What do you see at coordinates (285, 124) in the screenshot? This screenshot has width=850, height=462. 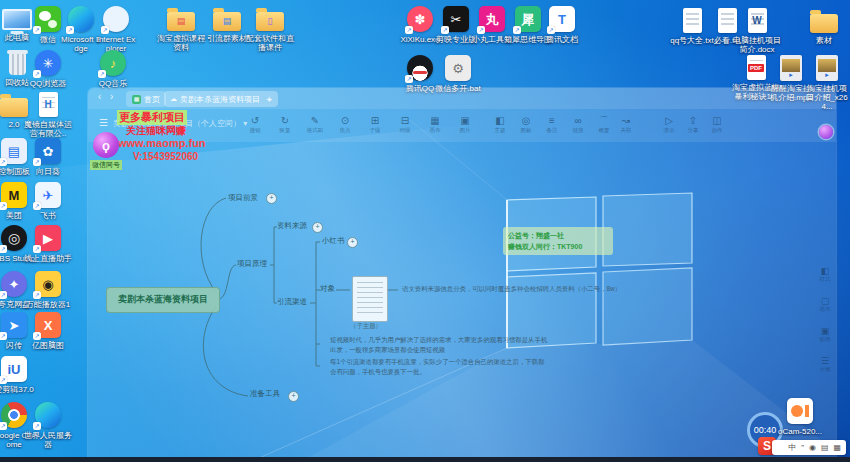 I see `toolbar-button-恢复: ↻恢复` at bounding box center [285, 124].